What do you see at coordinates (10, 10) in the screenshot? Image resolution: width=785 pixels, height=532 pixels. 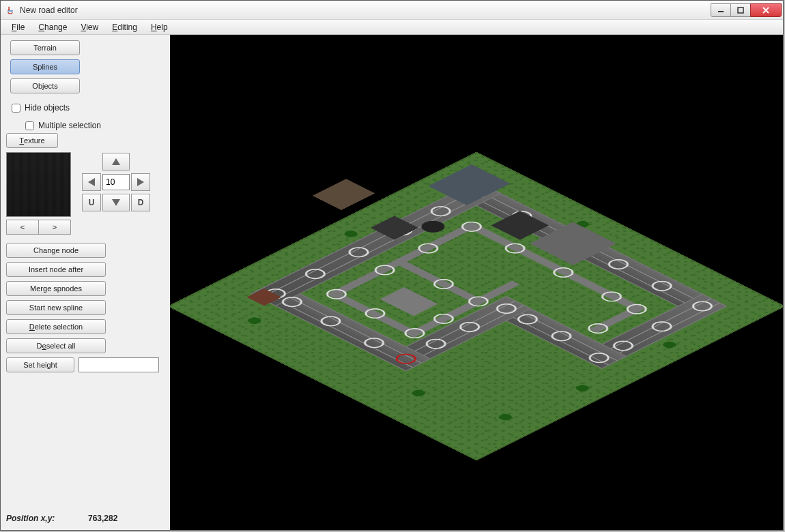 I see `java-icon` at bounding box center [10, 10].